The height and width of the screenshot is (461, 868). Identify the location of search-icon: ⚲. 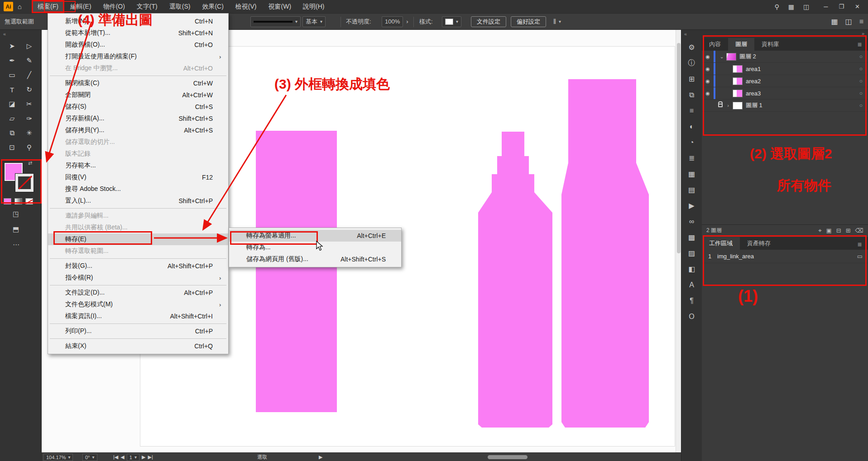
(777, 7).